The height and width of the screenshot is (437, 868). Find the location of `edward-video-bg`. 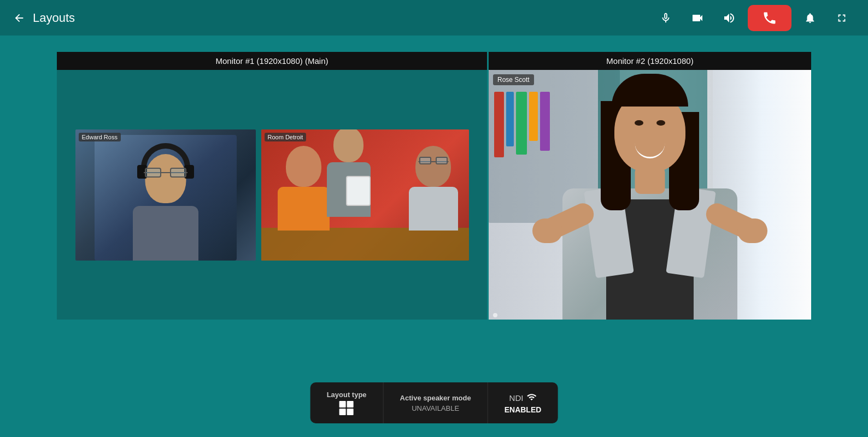

edward-video-bg is located at coordinates (166, 195).